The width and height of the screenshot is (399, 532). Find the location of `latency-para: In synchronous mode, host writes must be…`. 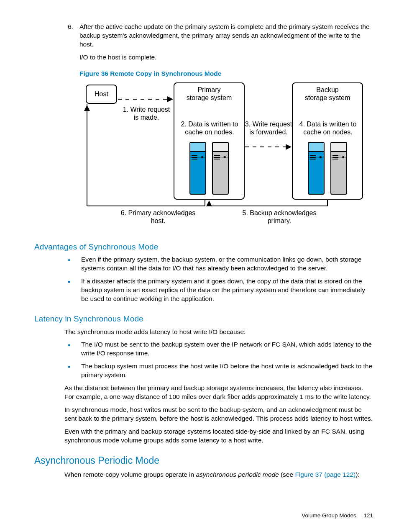

latency-para: In synchronous mode, host writes must be… is located at coordinates (219, 414).